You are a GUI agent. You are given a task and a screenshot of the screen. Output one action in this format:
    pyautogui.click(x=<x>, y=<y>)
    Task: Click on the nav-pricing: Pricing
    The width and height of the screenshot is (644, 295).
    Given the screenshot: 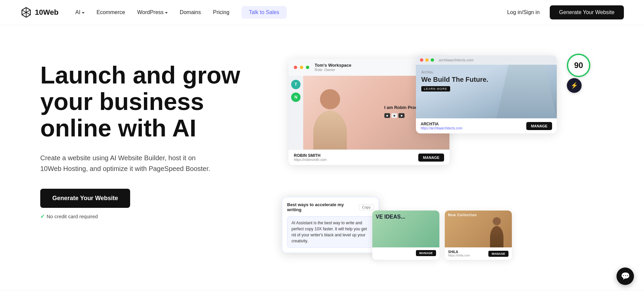 What is the action you would take?
    pyautogui.click(x=221, y=12)
    